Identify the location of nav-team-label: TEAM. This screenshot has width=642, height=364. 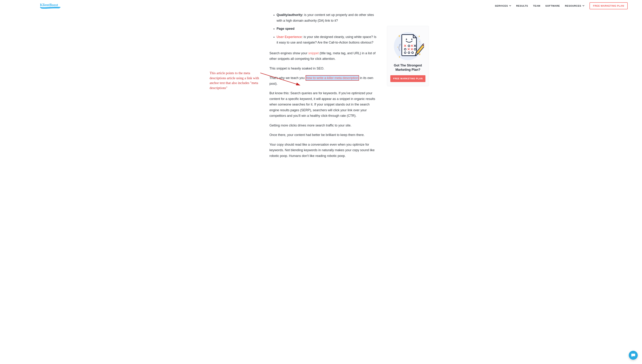
(537, 6).